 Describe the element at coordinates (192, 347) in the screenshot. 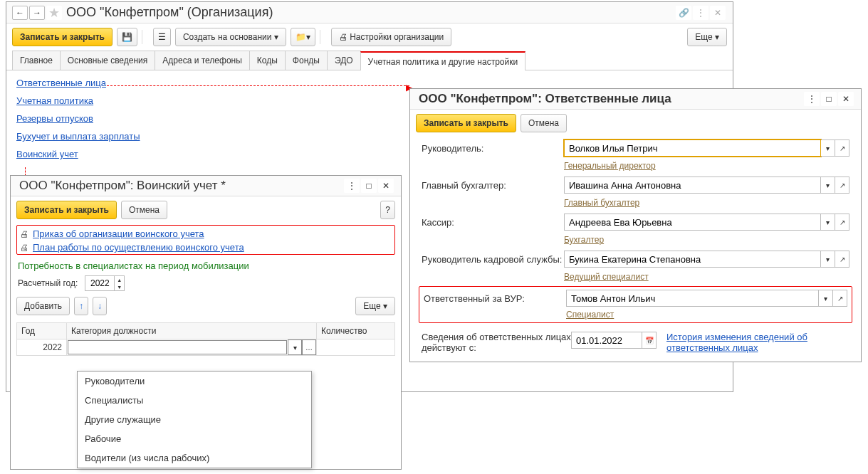

I see `cell-category: ▾ …` at that location.